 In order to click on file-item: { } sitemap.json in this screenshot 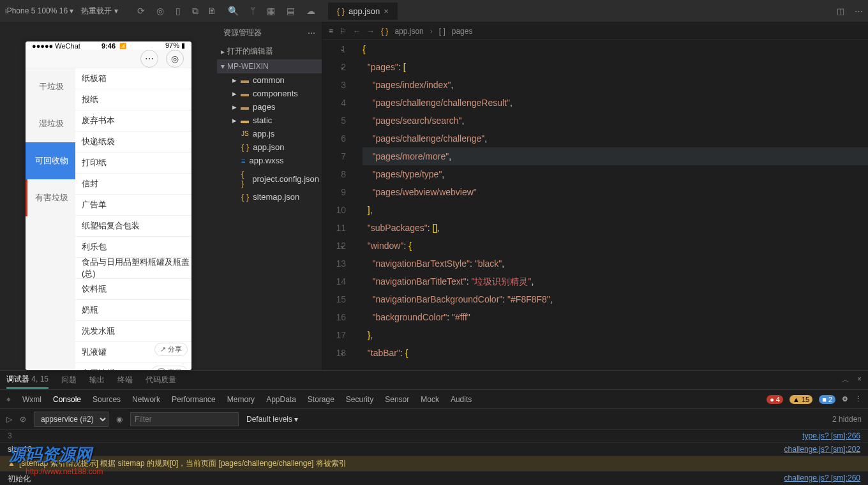, I will do `click(271, 197)`.